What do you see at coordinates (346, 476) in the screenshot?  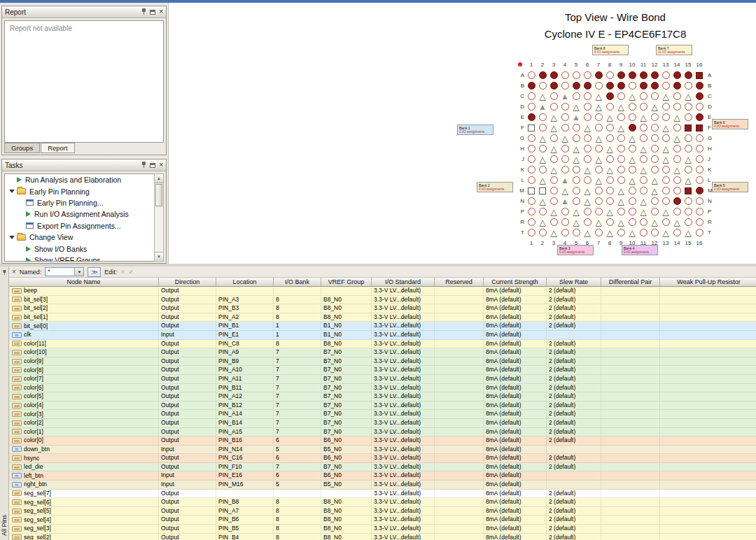 I see `cell-vref-group: B6_N0` at bounding box center [346, 476].